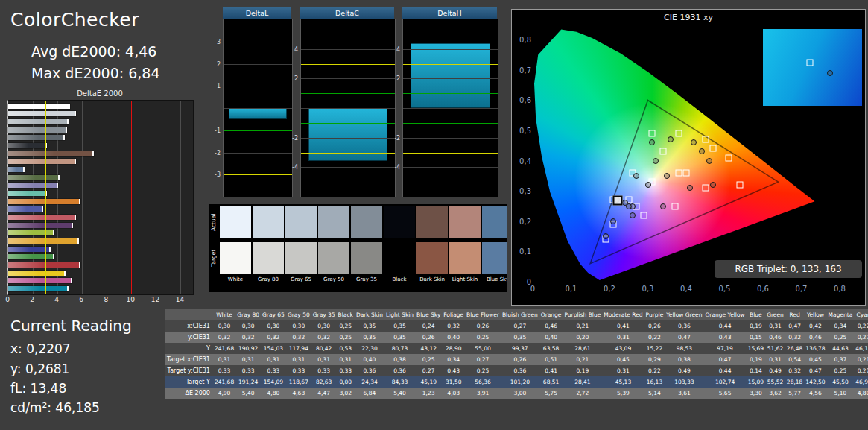  I want to click on axis-tick: 0,8, so click(840, 289).